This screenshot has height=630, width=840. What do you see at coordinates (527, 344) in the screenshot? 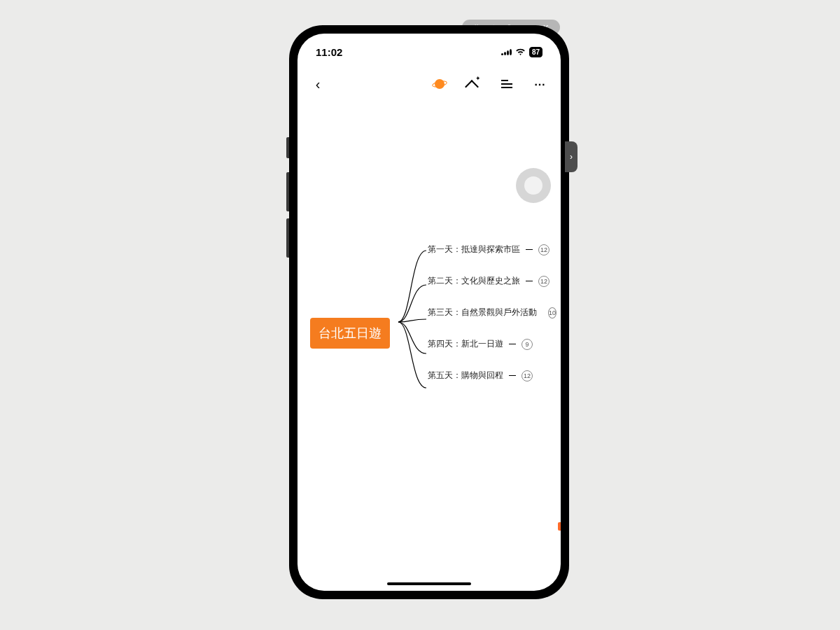
I see `node-count-badge: 9` at bounding box center [527, 344].